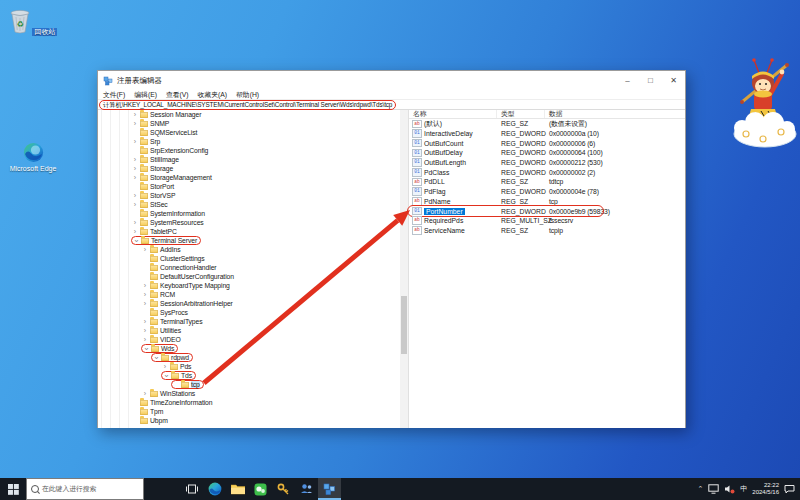 This screenshot has width=800, height=500. Describe the element at coordinates (547, 231) in the screenshot. I see `value-row-ServiceName: abServiceNameREG_SZtcpip` at that location.